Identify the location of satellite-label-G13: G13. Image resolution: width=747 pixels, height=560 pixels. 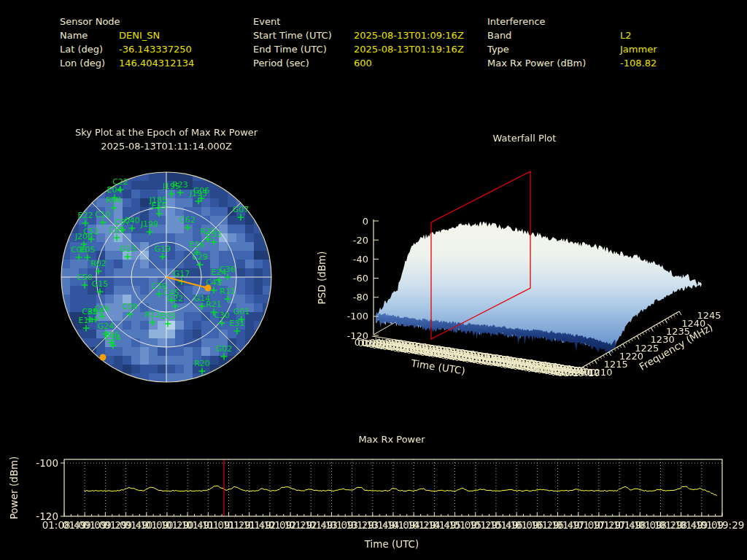
(128, 249).